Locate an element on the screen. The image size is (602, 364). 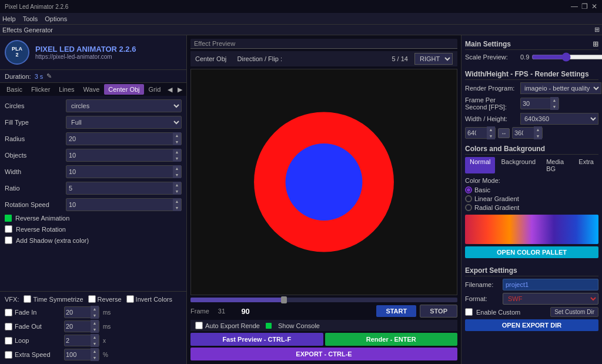
color-gradient-display is located at coordinates (531, 229).